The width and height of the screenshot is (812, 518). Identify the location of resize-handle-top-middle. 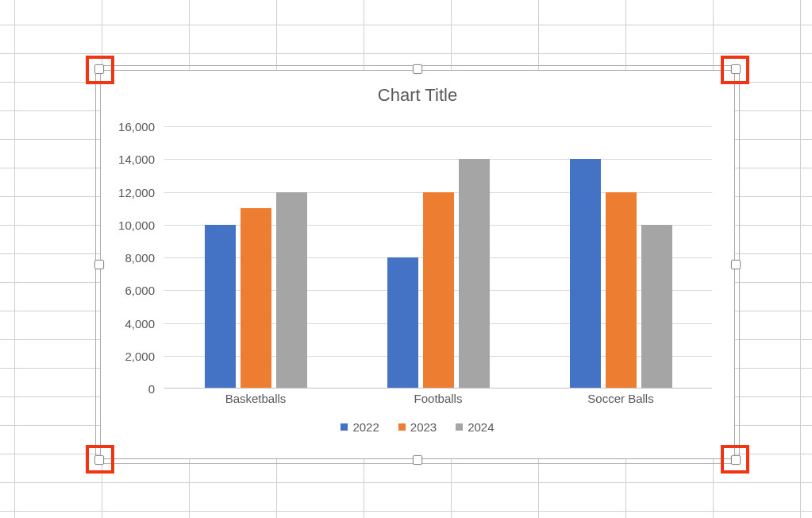
(418, 69).